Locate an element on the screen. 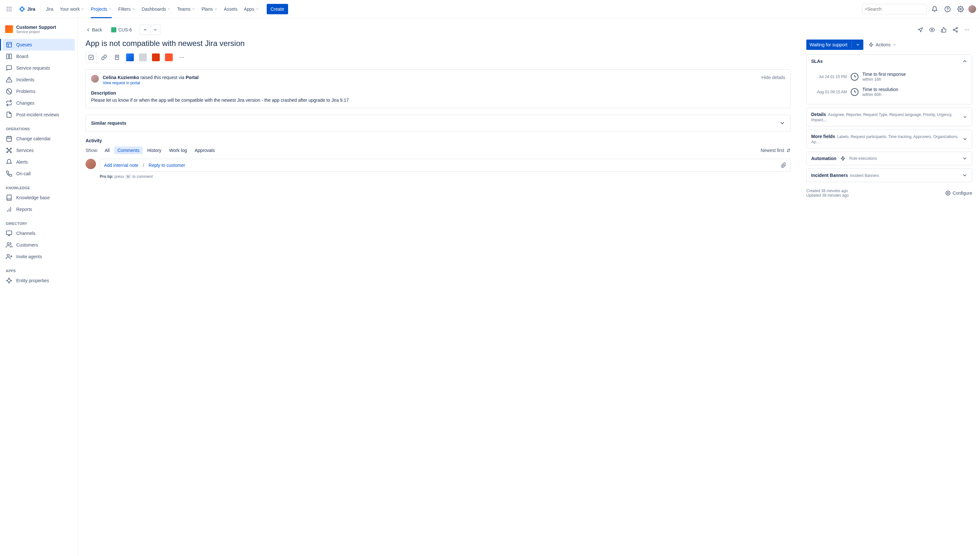  nav-projects: Projects is located at coordinates (102, 9).